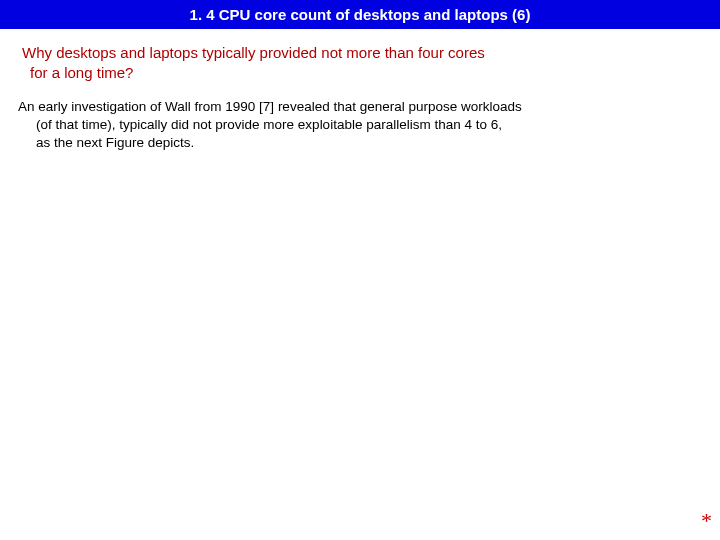 Image resolution: width=720 pixels, height=540 pixels. What do you see at coordinates (360, 14) in the screenshot?
I see `slide-title-bar: 1. 4 CPU core count of desktops and lapt…` at bounding box center [360, 14].